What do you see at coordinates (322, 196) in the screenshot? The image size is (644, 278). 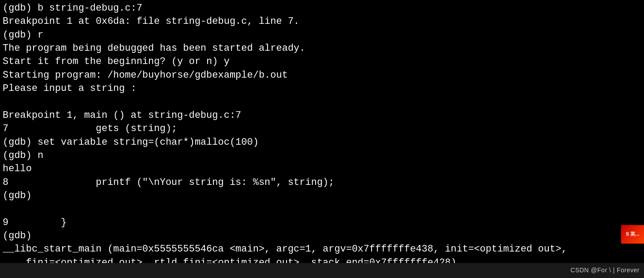 I see `terminal-line-15: (gdb)` at bounding box center [322, 196].